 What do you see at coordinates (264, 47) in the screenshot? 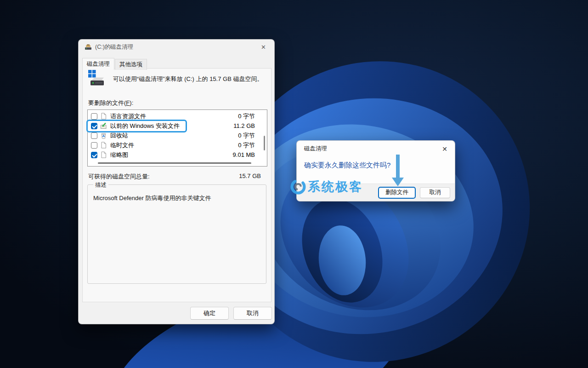
I see `close-button: ✕` at bounding box center [264, 47].